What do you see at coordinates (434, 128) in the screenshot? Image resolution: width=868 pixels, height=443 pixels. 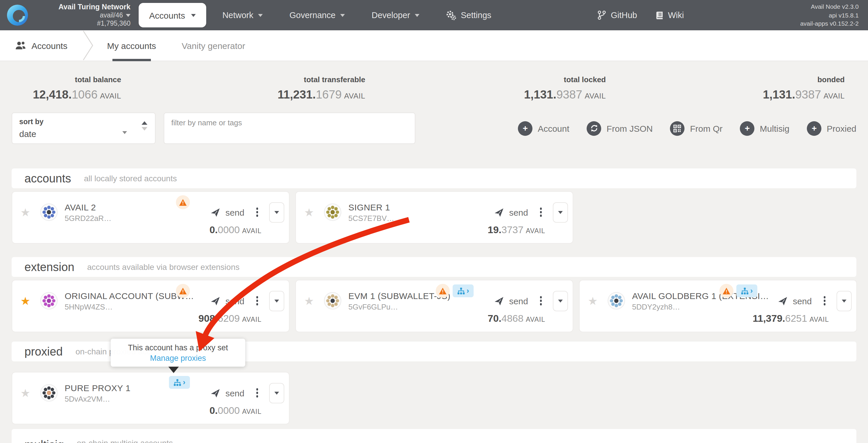 I see `controls-row: sort by date +` at bounding box center [434, 128].